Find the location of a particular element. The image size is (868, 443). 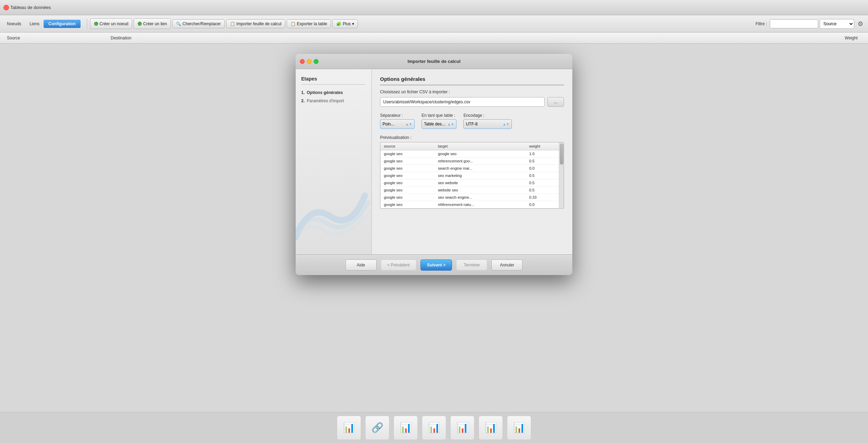

preview-header-row: source target weight is located at coordinates (472, 147).